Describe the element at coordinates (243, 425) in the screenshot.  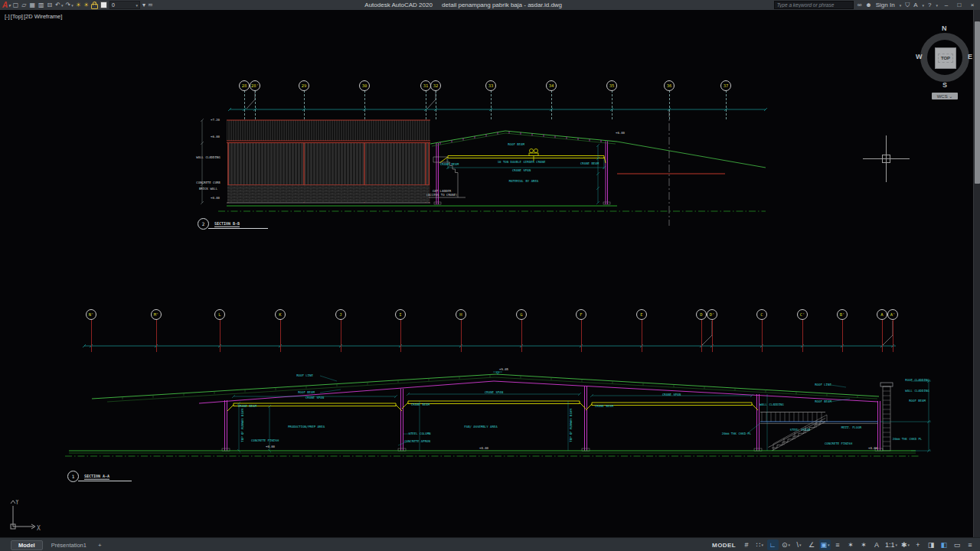
I see `label-runway-beam: TOP OF RUNWAY BEAM` at that location.